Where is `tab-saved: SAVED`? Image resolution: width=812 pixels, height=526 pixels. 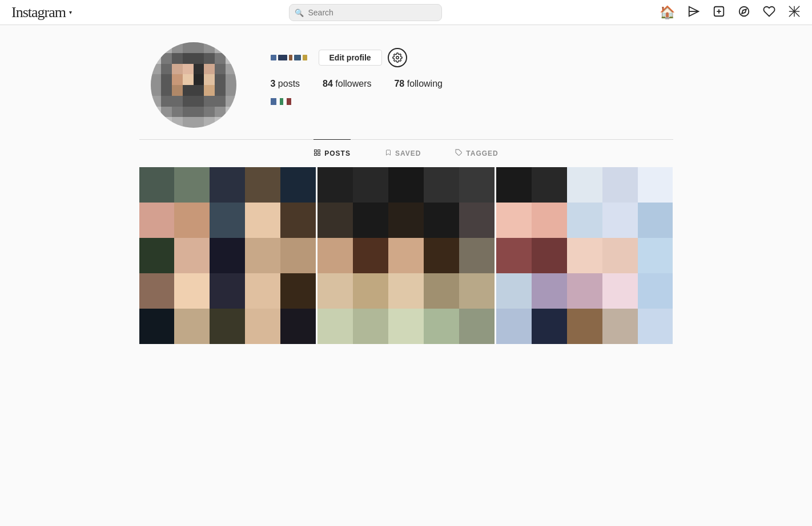
tab-saved: SAVED is located at coordinates (403, 153).